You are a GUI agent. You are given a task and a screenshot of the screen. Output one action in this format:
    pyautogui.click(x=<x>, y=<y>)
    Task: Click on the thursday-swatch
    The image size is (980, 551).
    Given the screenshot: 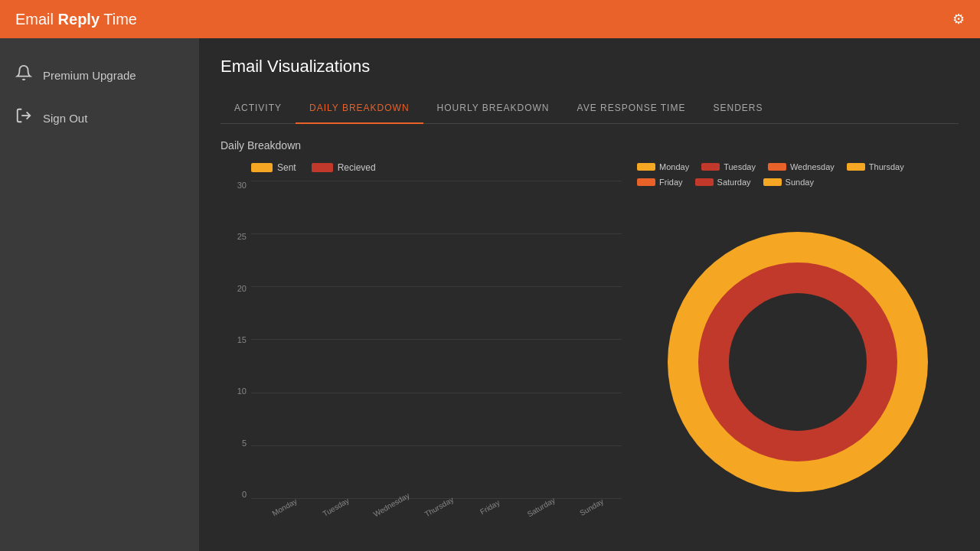 What is the action you would take?
    pyautogui.click(x=856, y=167)
    